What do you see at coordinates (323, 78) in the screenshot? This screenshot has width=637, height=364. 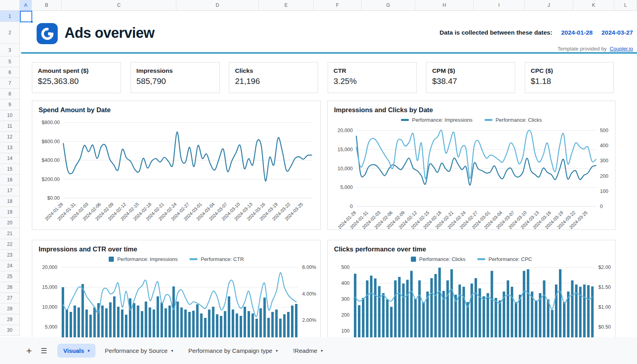 I see `kpi-cards: Amount spent ($)$25,363.80Impressions585…` at bounding box center [323, 78].